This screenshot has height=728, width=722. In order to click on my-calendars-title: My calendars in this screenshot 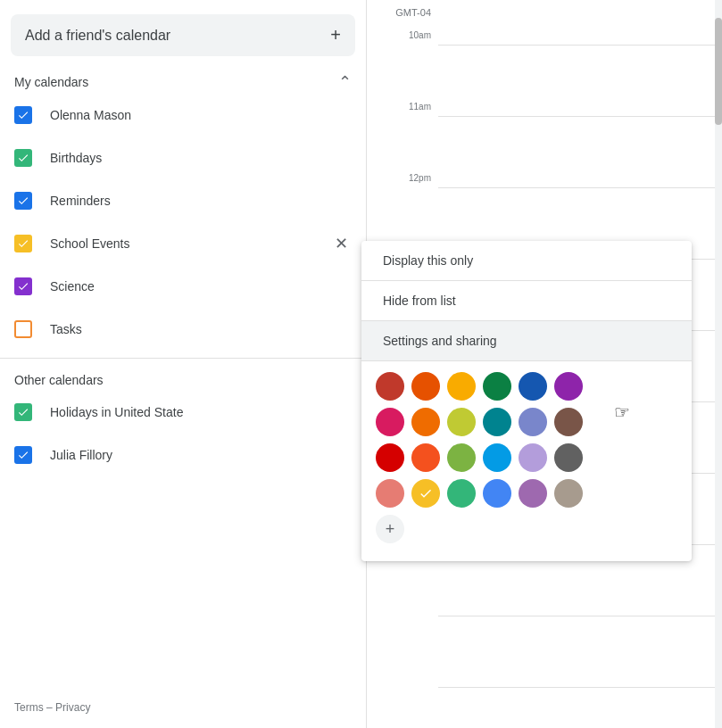, I will do `click(52, 82)`.